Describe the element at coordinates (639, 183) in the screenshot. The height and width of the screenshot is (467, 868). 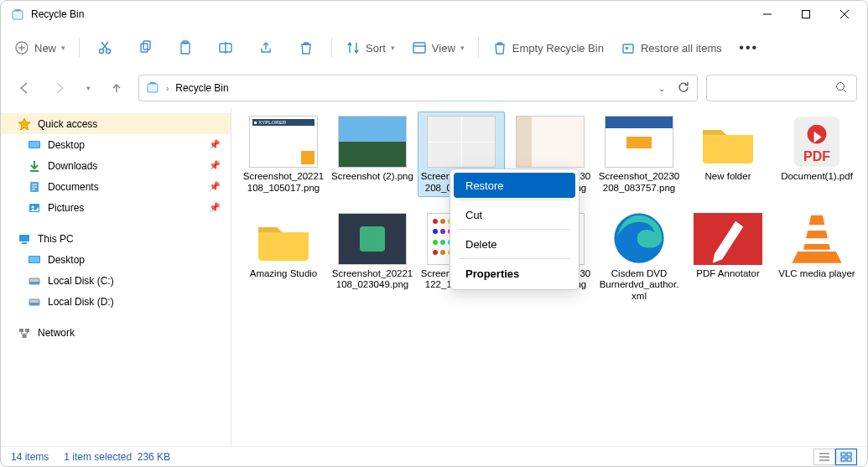
I see `file-label: Screenshot_20230208_083757.png` at that location.